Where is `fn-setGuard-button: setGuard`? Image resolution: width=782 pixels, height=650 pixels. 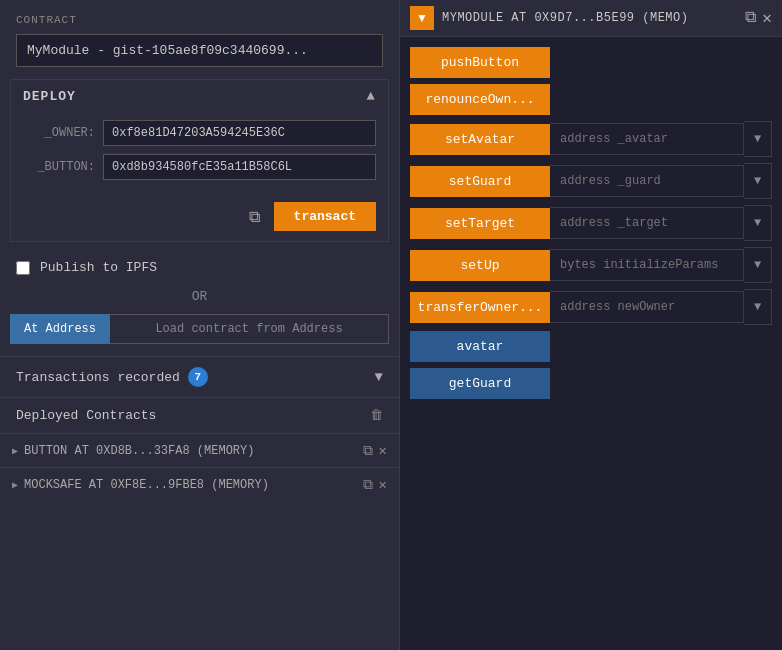 fn-setGuard-button: setGuard is located at coordinates (480, 182).